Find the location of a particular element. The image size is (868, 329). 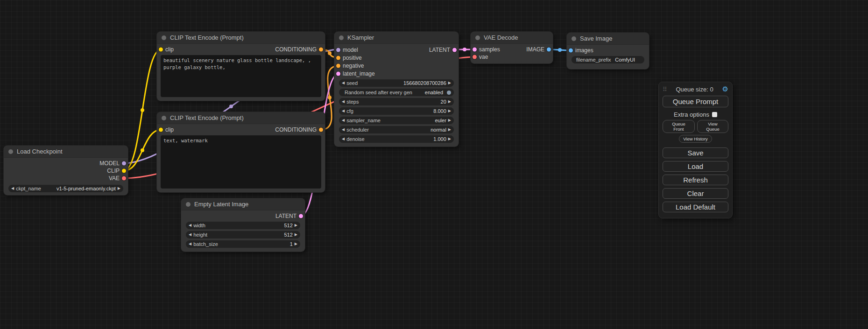

output-label: CONDITIONING is located at coordinates (296, 49).